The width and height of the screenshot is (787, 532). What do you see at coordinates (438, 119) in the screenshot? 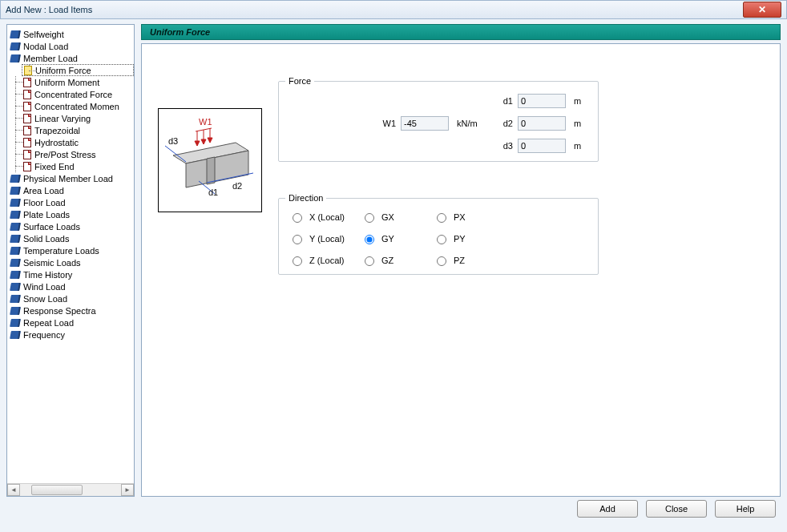
I see `force-group: Force d1 m W1 kN/m d2 m` at bounding box center [438, 119].